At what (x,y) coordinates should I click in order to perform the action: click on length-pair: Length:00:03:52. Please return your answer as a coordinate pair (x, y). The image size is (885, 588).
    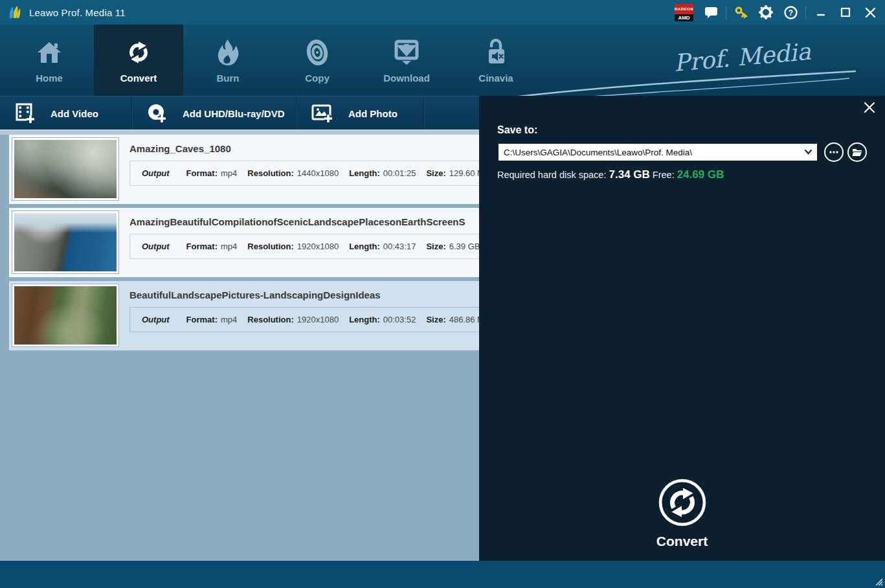
    Looking at the image, I should click on (382, 320).